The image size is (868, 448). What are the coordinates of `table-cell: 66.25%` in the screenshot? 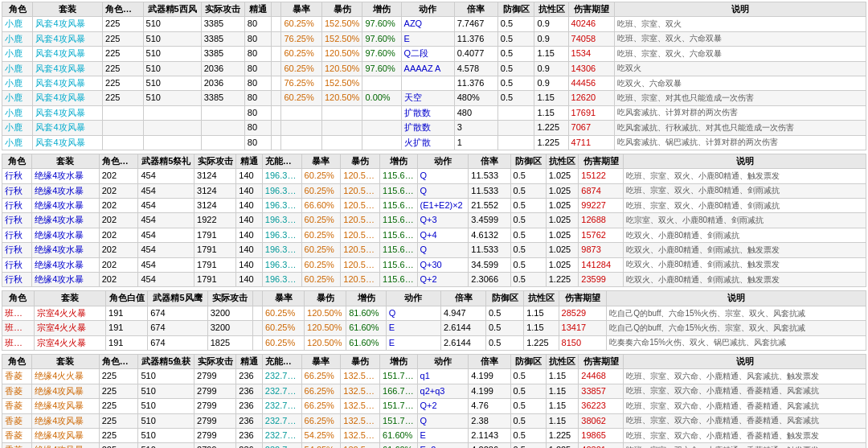 It's located at (321, 376).